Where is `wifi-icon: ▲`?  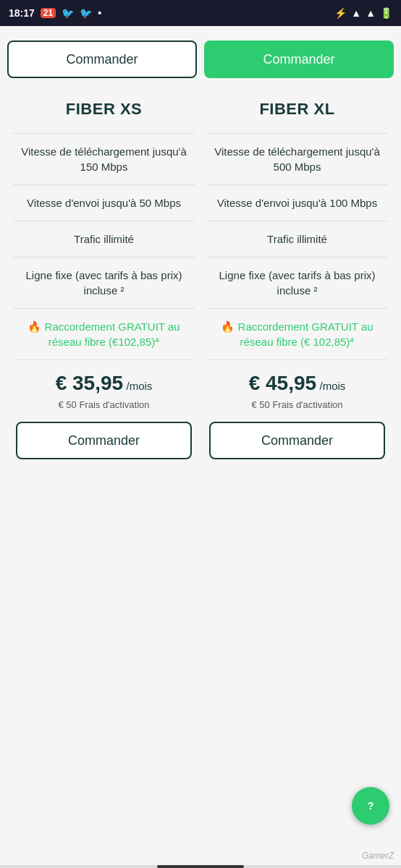 wifi-icon: ▲ is located at coordinates (371, 13).